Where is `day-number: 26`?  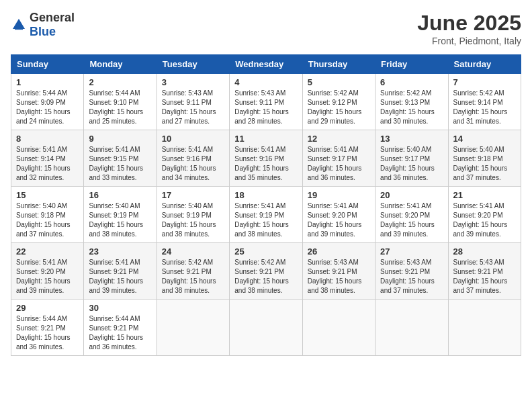 day-number: 26 is located at coordinates (339, 251).